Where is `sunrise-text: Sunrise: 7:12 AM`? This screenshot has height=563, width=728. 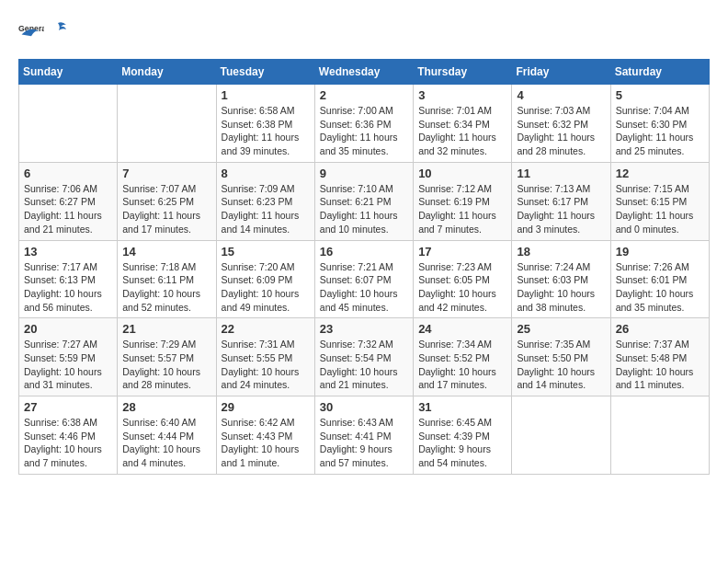 sunrise-text: Sunrise: 7:12 AM is located at coordinates (462, 190).